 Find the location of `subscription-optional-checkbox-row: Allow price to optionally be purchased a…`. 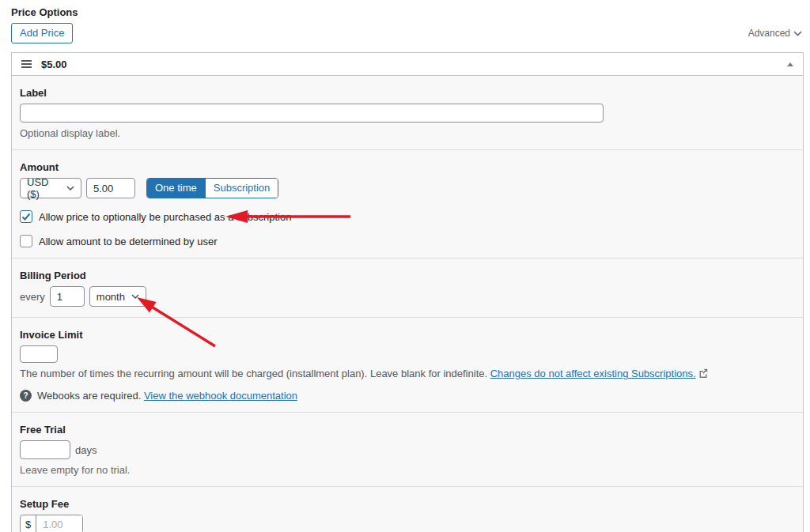

subscription-optional-checkbox-row: Allow price to optionally be purchased a… is located at coordinates (407, 217).